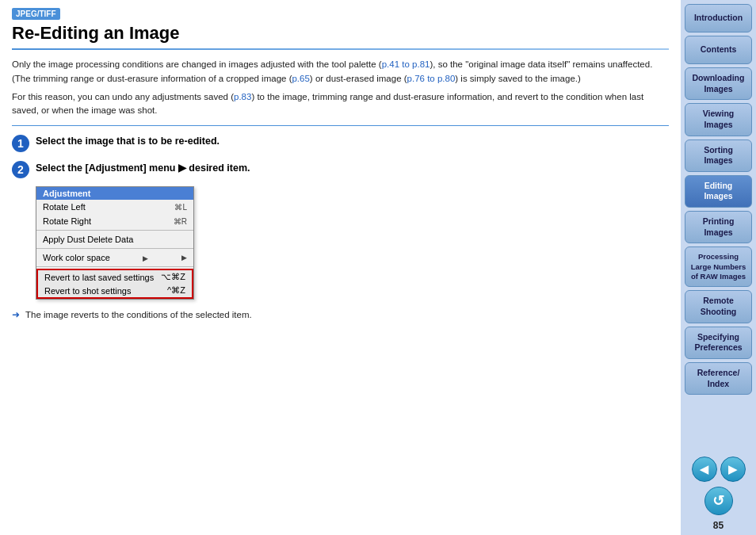 This screenshot has width=756, height=535. I want to click on menu-item-rotate-left-label: Rotate Left, so click(64, 207).